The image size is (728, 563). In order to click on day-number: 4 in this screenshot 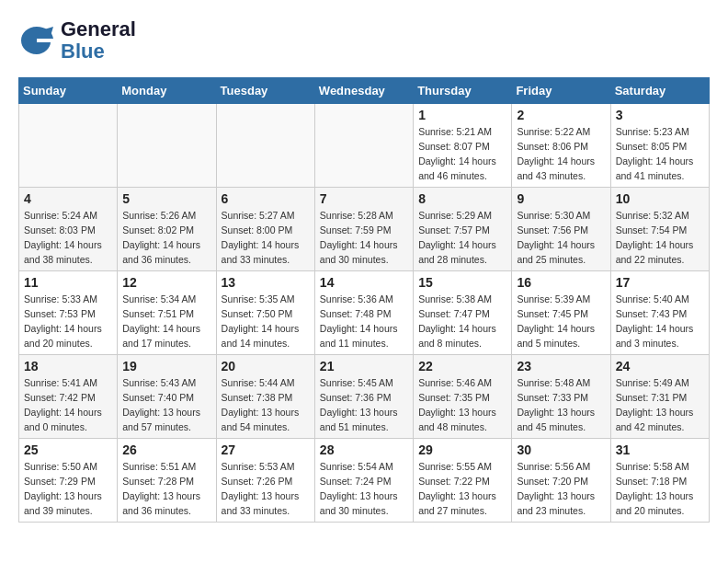, I will do `click(68, 199)`.